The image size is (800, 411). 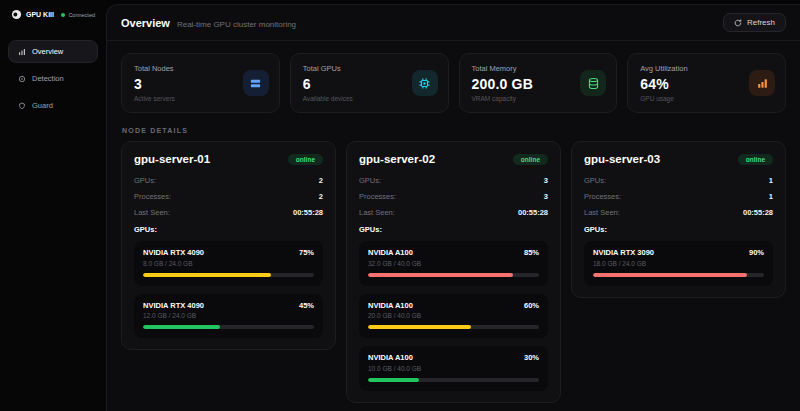 What do you see at coordinates (546, 196) in the screenshot?
I see `processes-count: 3` at bounding box center [546, 196].